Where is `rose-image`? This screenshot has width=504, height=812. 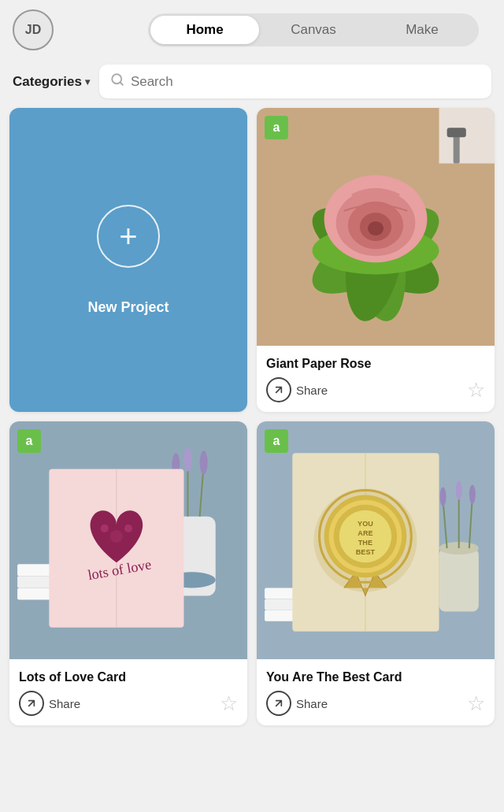 rose-image is located at coordinates (376, 227).